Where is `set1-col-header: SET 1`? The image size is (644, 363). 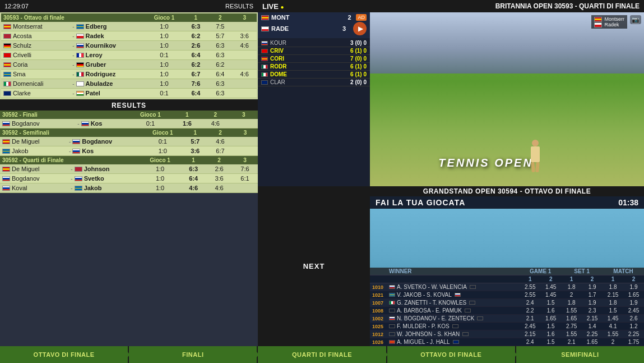
set1-col-header: SET 1 is located at coordinates (582, 272).